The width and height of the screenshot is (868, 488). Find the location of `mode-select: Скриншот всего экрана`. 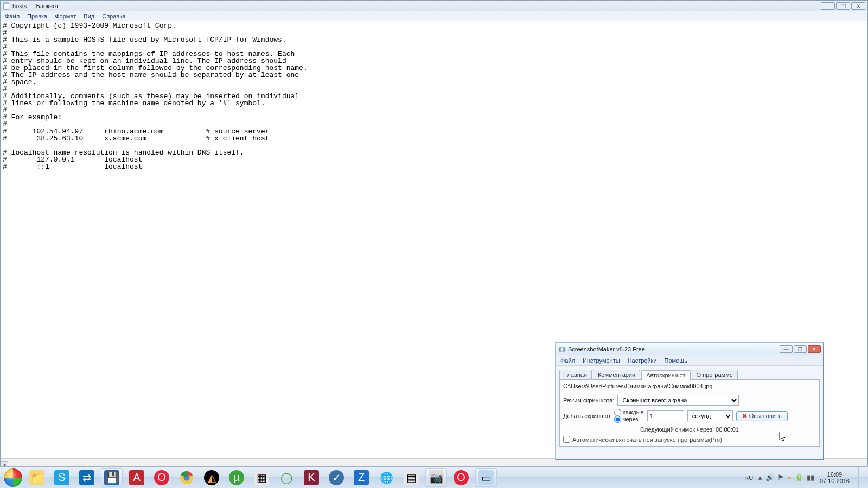

mode-select: Скриншот всего экрана is located at coordinates (678, 400).